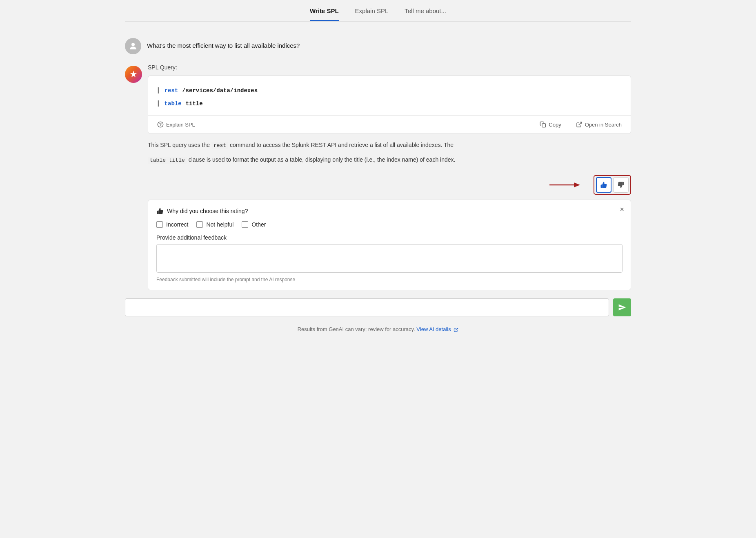 The height and width of the screenshot is (538, 756). What do you see at coordinates (207, 211) in the screenshot?
I see `why-rating-title: Why did you choose this rating?` at bounding box center [207, 211].